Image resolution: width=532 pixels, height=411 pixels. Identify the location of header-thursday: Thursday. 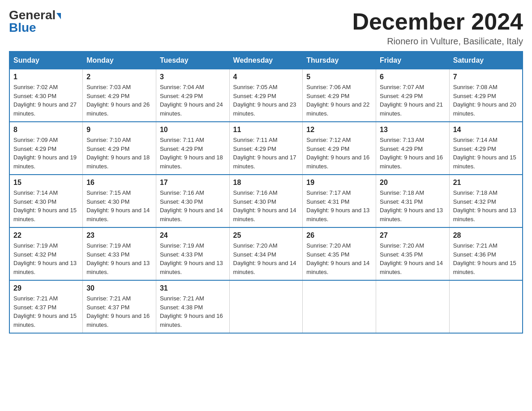
(339, 60).